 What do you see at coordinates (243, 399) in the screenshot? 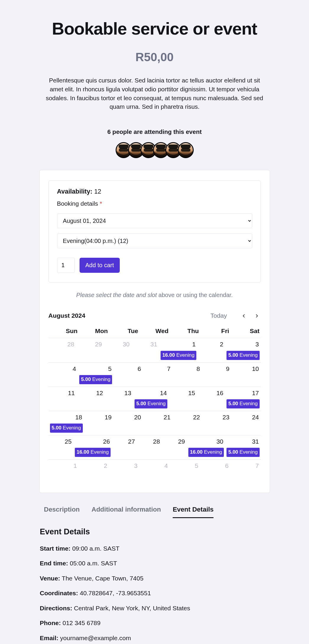
I see `calendar-day: 175.00 Evening` at bounding box center [243, 399].